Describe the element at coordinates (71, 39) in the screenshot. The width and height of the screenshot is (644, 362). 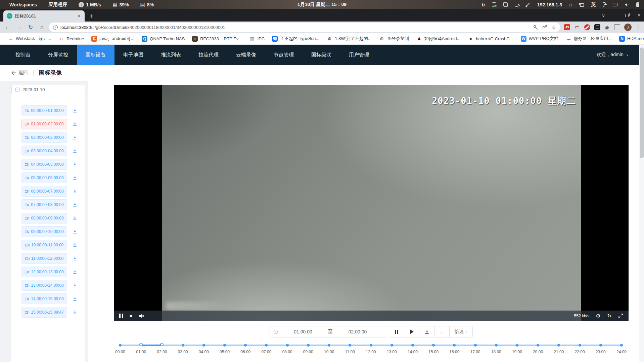
I see `bookmark-item: ∩ Redmine` at that location.